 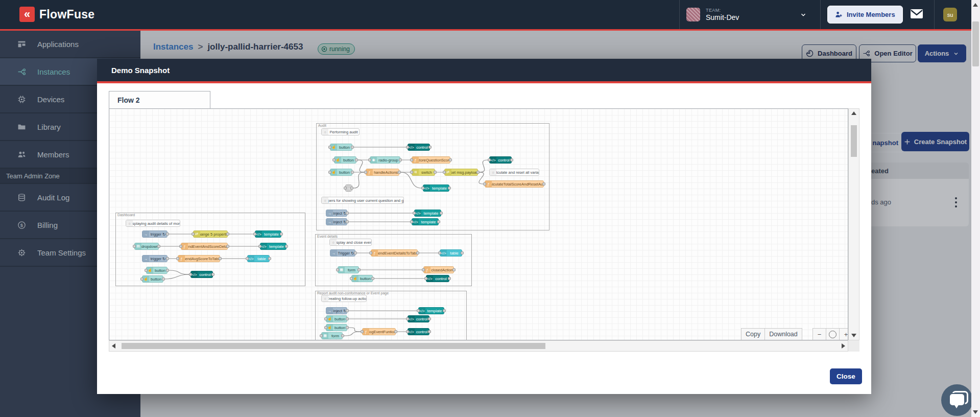 What do you see at coordinates (202, 259) in the screenshot?
I see `flow-node-label: sendAvgScoreToTable` at bounding box center [202, 259].